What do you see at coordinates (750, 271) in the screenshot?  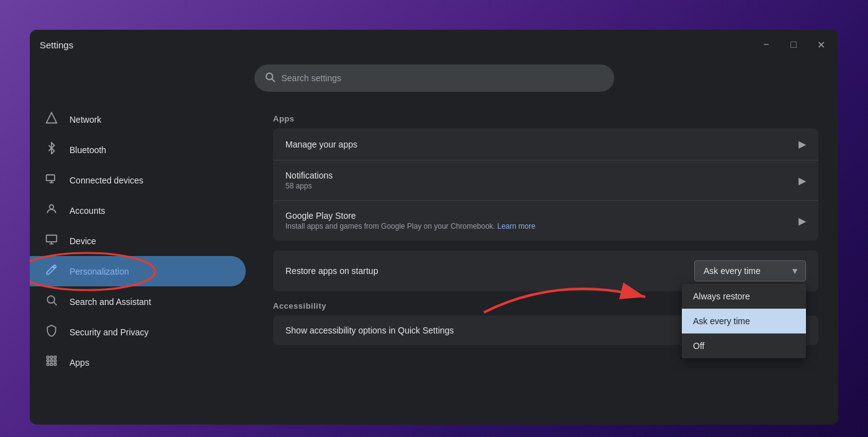 I see `restore-dropdown-button: Ask every time ▼` at bounding box center [750, 271].